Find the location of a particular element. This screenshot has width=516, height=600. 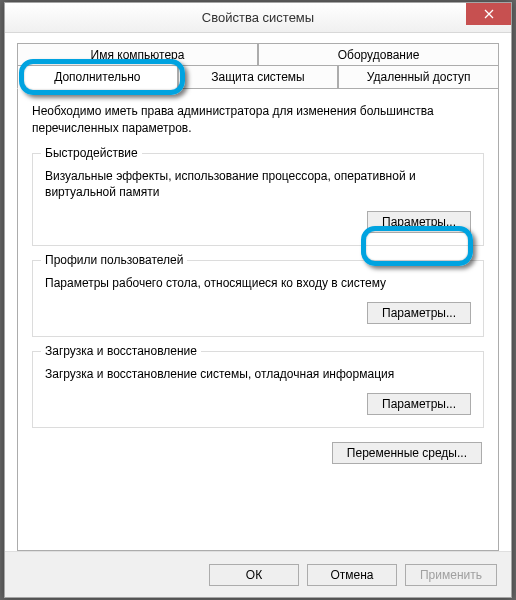

profiles-settings-button: Параметры... is located at coordinates (419, 313).